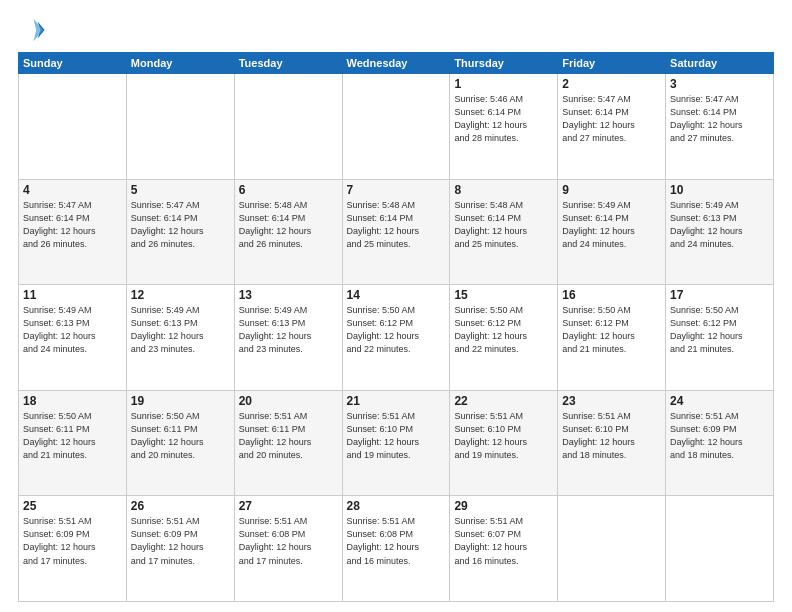 This screenshot has width=792, height=612. I want to click on day-number: 21, so click(396, 401).